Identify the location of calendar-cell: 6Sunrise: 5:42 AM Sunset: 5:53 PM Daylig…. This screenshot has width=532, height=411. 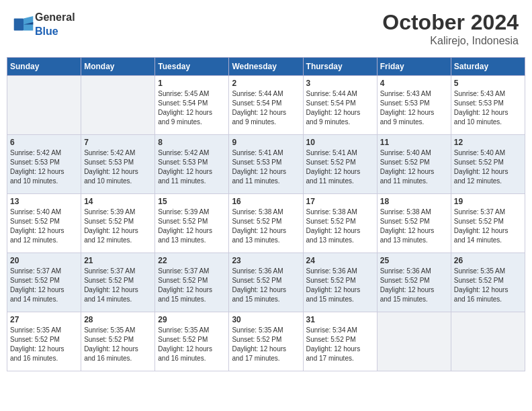
(44, 165).